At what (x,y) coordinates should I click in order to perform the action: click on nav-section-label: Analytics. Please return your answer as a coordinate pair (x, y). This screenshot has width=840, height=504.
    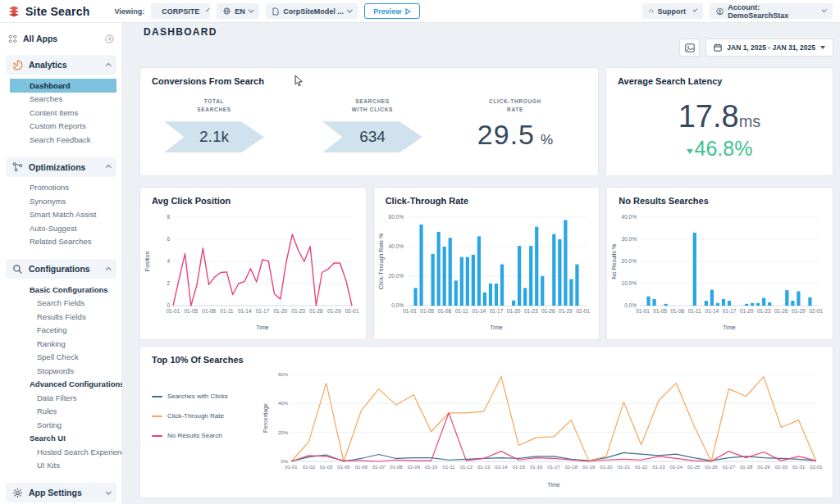
    Looking at the image, I should click on (48, 65).